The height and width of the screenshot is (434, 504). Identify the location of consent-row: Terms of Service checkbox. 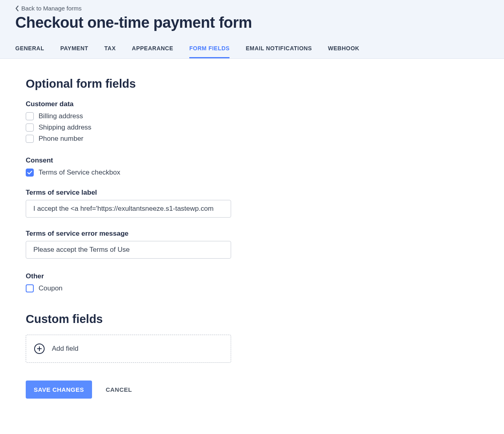
(146, 173).